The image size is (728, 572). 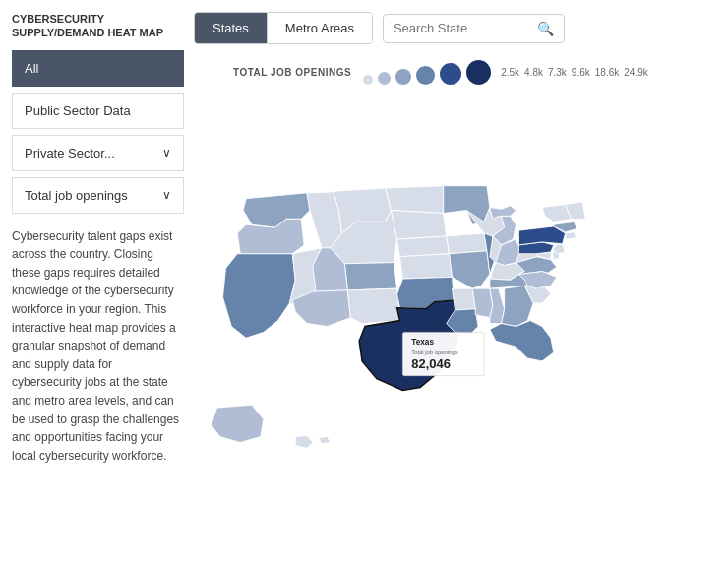 What do you see at coordinates (443, 353) in the screenshot?
I see `tooltip-group: Texas Total job openings 82,046` at bounding box center [443, 353].